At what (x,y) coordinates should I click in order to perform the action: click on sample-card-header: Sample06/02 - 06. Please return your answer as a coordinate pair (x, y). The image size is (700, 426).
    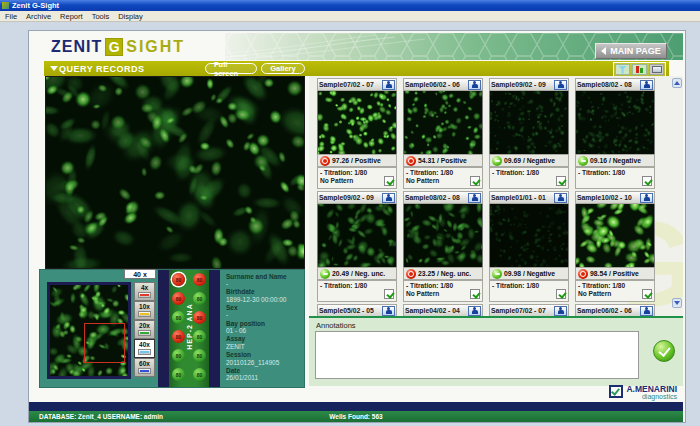
    Looking at the image, I should click on (615, 310).